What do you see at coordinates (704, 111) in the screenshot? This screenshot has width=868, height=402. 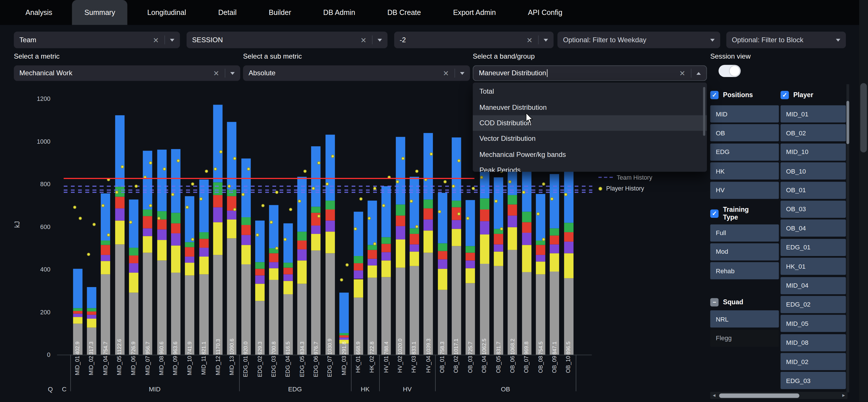 I see `menu-scrollbar-thumb` at bounding box center [704, 111].